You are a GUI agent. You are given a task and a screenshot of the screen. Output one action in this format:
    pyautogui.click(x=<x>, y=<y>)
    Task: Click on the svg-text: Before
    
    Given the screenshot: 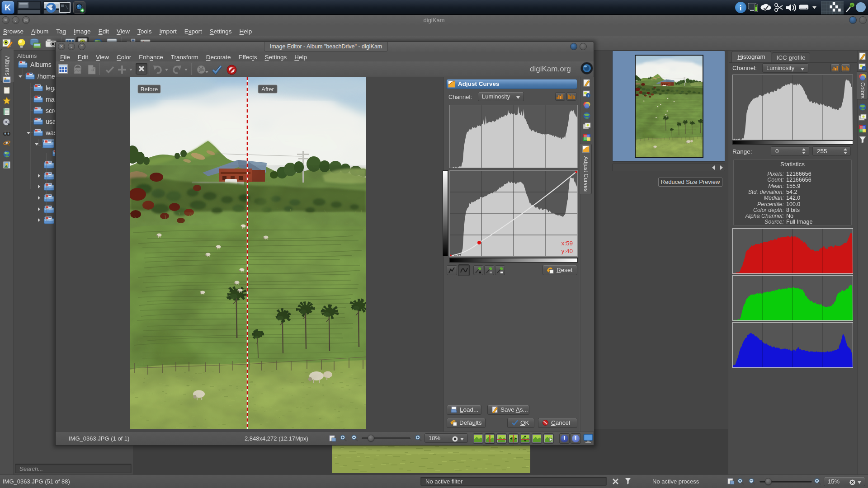 What is the action you would take?
    pyautogui.click(x=149, y=89)
    